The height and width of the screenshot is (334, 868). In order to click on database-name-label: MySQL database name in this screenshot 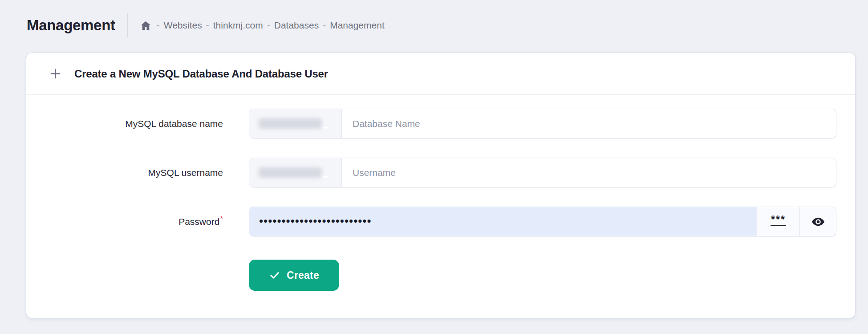, I will do `click(125, 124)`.